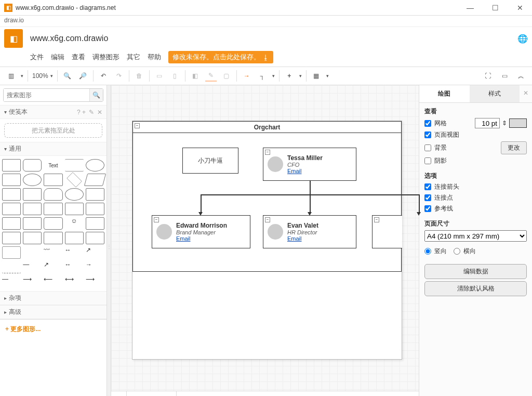  What do you see at coordinates (74, 253) in the screenshot?
I see `shape-biarrow: ↔` at bounding box center [74, 253].